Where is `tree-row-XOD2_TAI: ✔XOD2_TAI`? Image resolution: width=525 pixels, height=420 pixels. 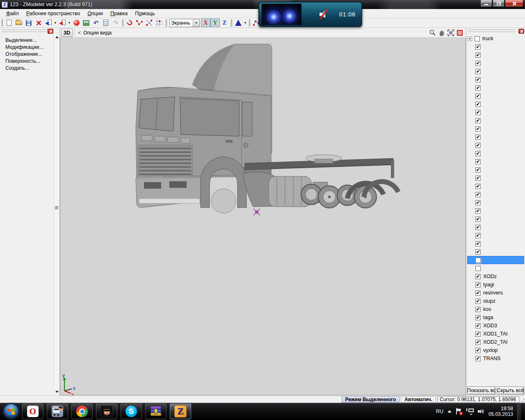 tree-row-XOD2_TAI: ✔XOD2_TAI is located at coordinates (495, 342).